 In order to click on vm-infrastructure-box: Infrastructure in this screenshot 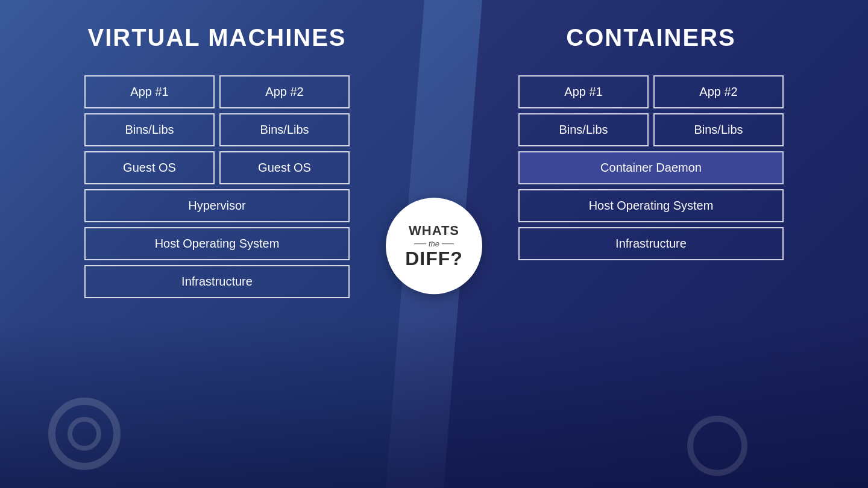, I will do `click(217, 282)`.